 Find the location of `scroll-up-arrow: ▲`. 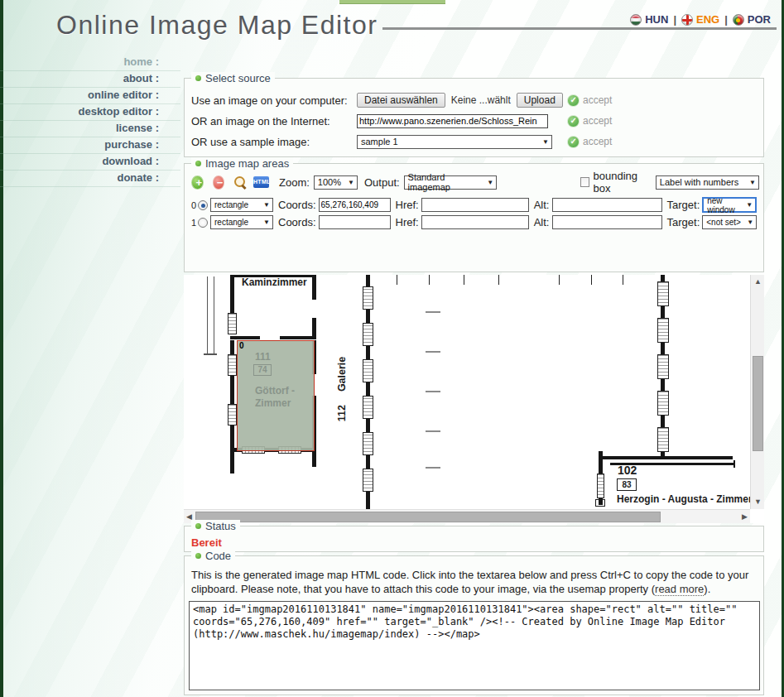

scroll-up-arrow: ▲ is located at coordinates (758, 281).